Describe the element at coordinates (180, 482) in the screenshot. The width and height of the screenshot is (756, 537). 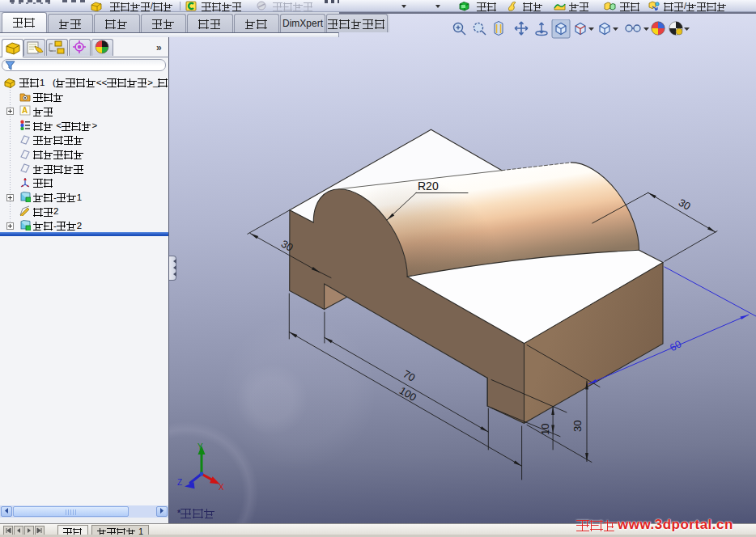
I see `svg-text: Z` at that location.